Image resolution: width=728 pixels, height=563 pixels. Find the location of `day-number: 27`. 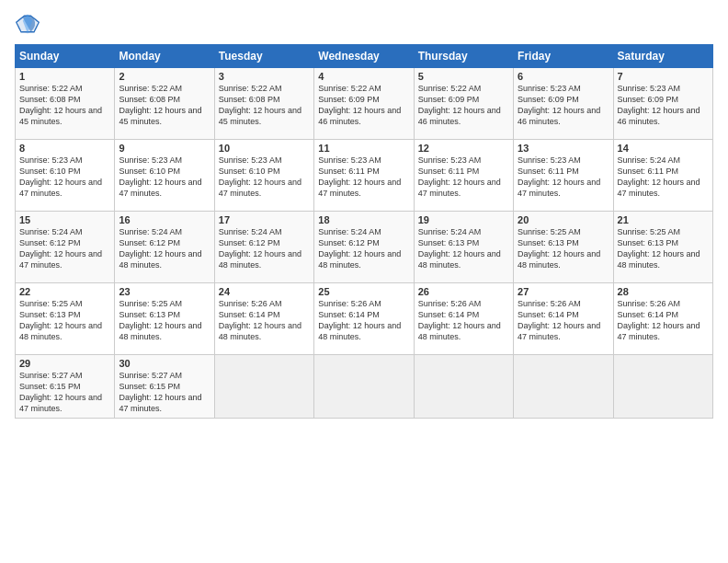

day-number: 27 is located at coordinates (563, 292).